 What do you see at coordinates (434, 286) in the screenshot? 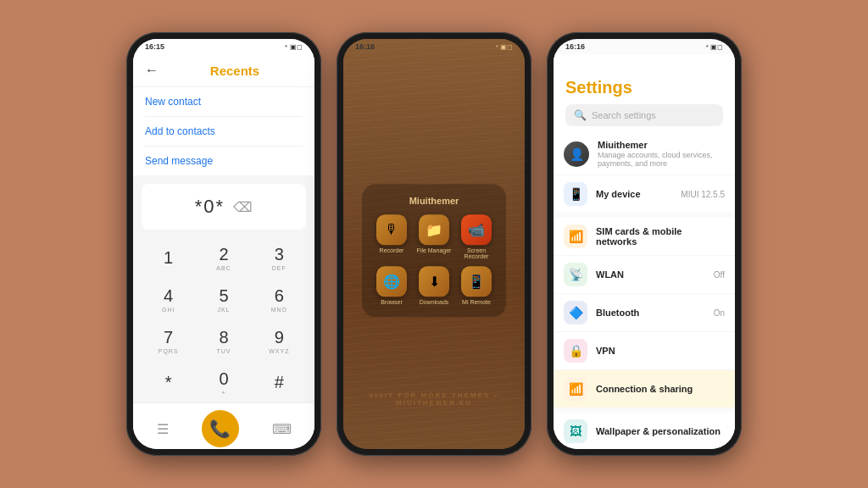
I see `app-downloads: ⬇ Downloads` at bounding box center [434, 286].